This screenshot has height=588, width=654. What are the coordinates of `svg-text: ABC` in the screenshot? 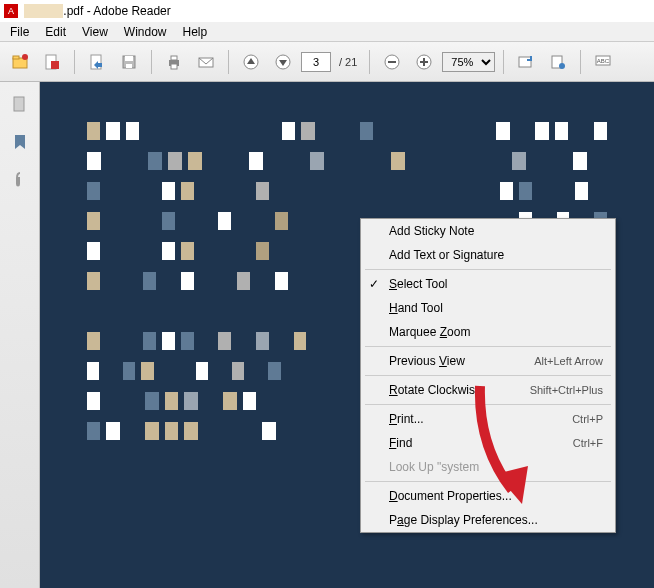 It's located at (604, 61).